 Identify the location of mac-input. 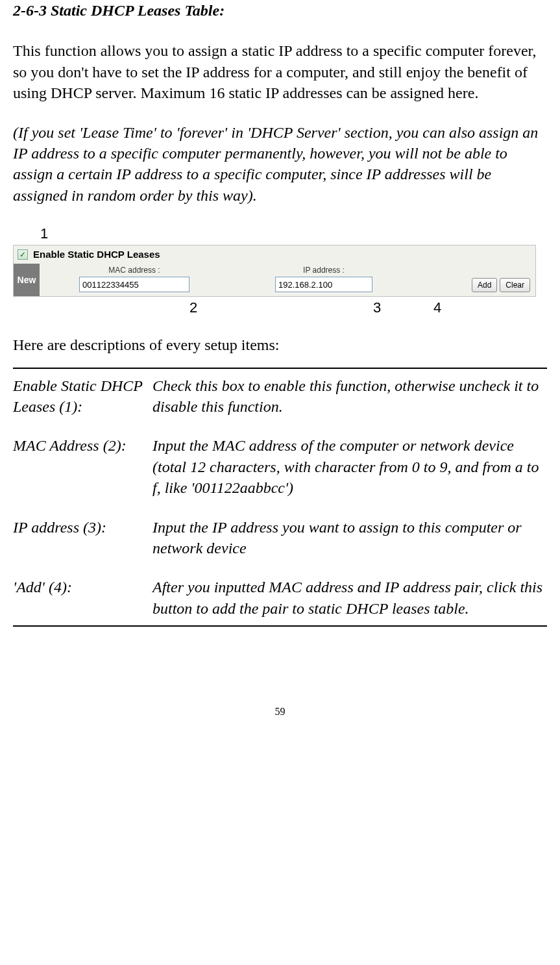
(134, 284).